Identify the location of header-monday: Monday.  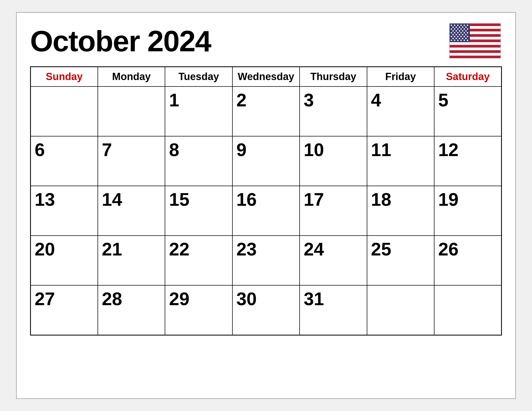
(131, 77).